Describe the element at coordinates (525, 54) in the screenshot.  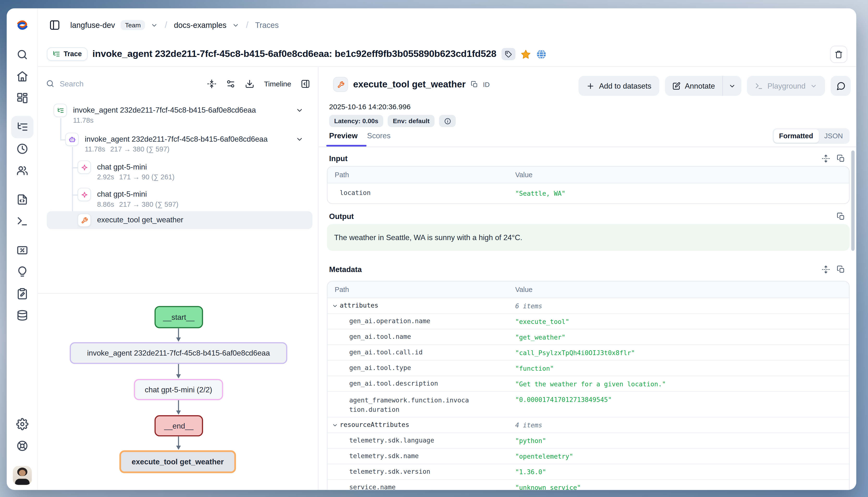
I see `star-icon` at that location.